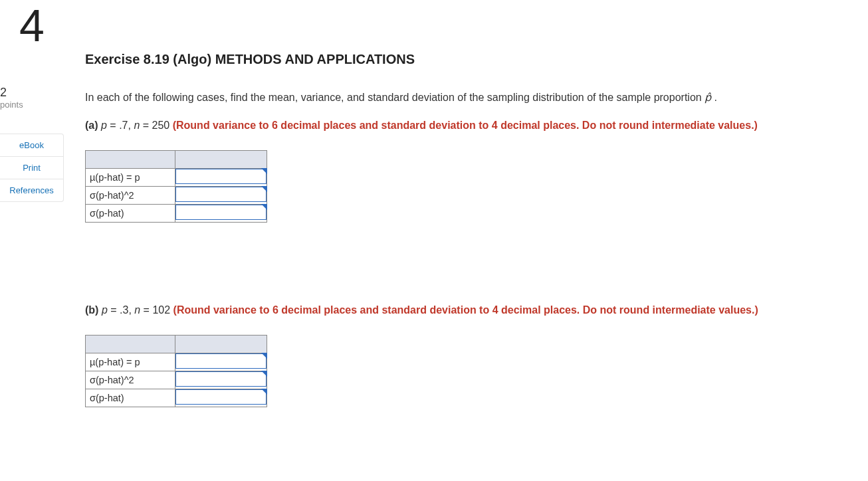 Image resolution: width=868 pixels, height=481 pixels. What do you see at coordinates (466, 310) in the screenshot?
I see `part-b-instructions: (Round variance to 6 decimal places and …` at bounding box center [466, 310].